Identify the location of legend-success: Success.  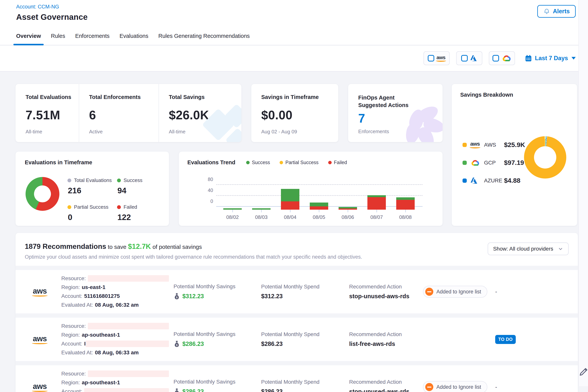
(258, 162).